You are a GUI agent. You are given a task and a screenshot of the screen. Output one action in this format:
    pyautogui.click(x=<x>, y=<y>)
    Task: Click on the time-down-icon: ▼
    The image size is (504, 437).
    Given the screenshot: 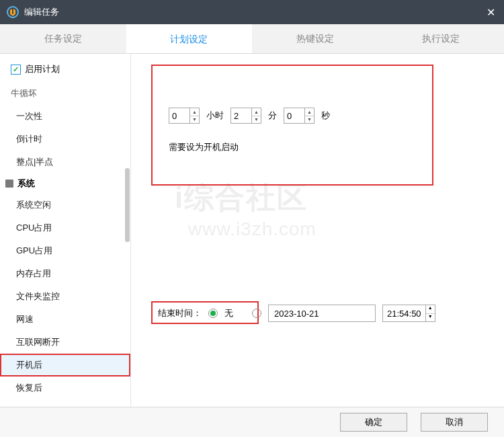 What is the action you would take?
    pyautogui.click(x=430, y=318)
    